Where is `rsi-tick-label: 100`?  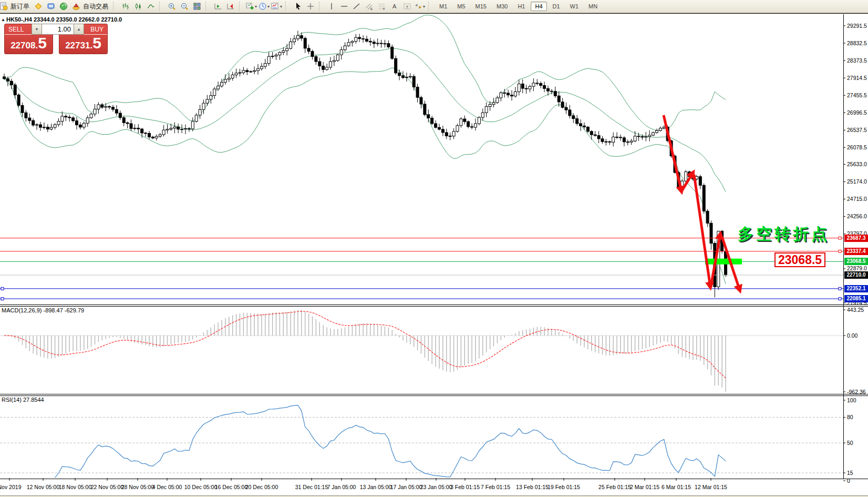 rsi-tick-label: 100 is located at coordinates (852, 400).